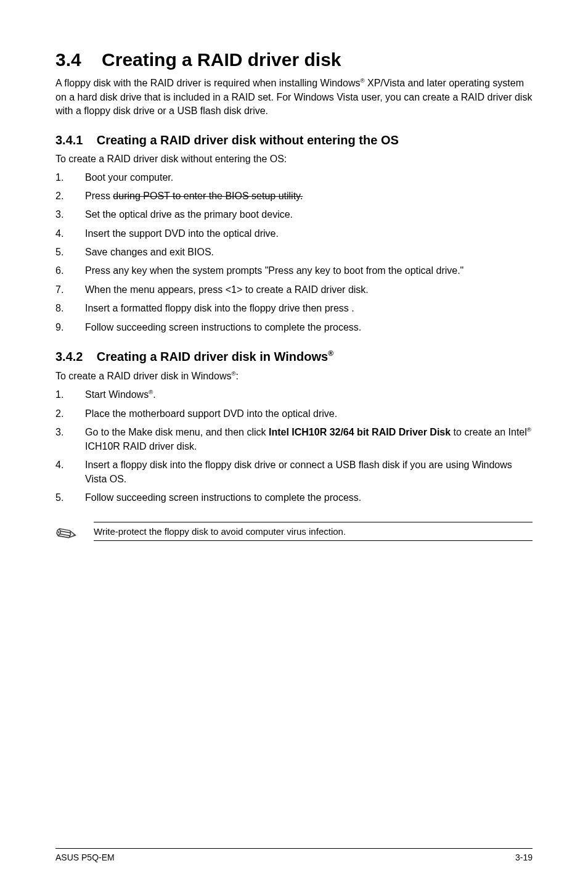 This screenshot has width=588, height=887. I want to click on list-item: 9.Follow succeeding screen instructions …, so click(294, 328).